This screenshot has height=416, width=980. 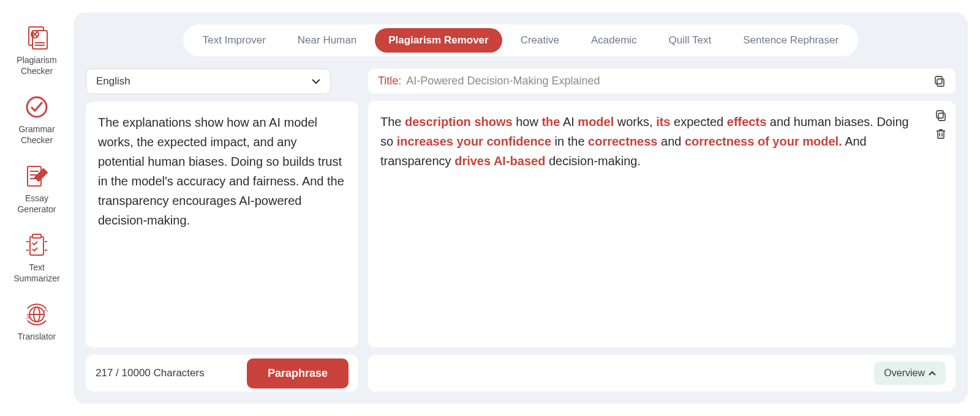 What do you see at coordinates (37, 188) in the screenshot?
I see `sidebar-item-essay-generator: Essay Generator` at bounding box center [37, 188].